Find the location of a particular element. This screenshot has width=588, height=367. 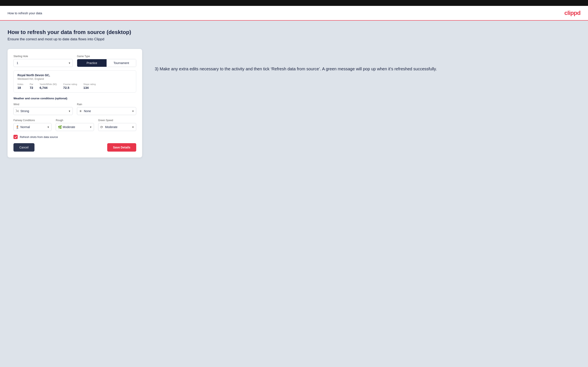

game-type-group: Game Type Practice Tournament is located at coordinates (107, 61).